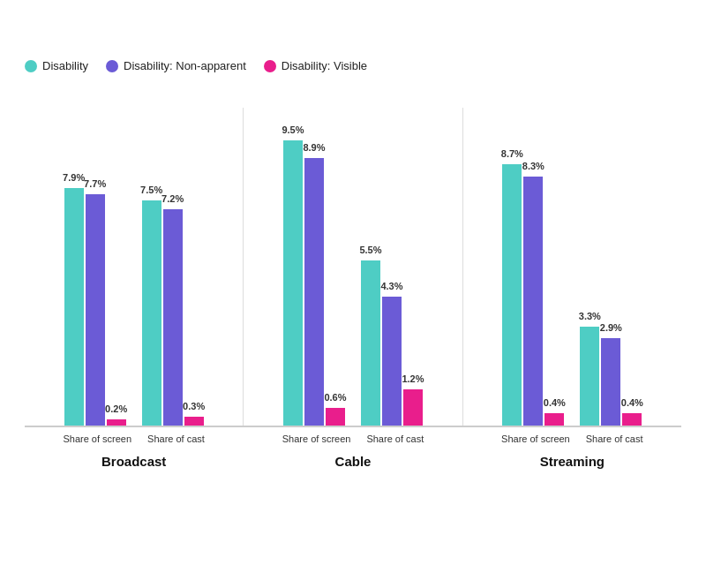 This screenshot has width=706, height=588. I want to click on subgroup-cable-1: 5.5%4.3%1.2%, so click(392, 275).